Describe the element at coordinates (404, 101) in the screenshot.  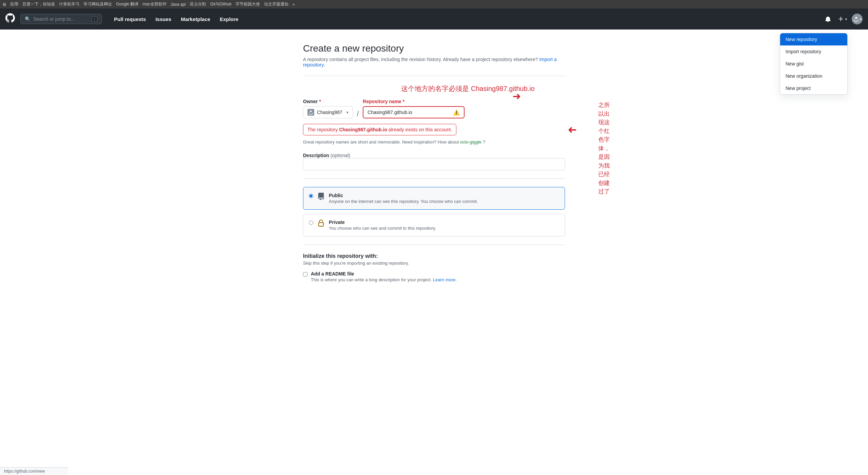
I see `repo-required: *` at that location.